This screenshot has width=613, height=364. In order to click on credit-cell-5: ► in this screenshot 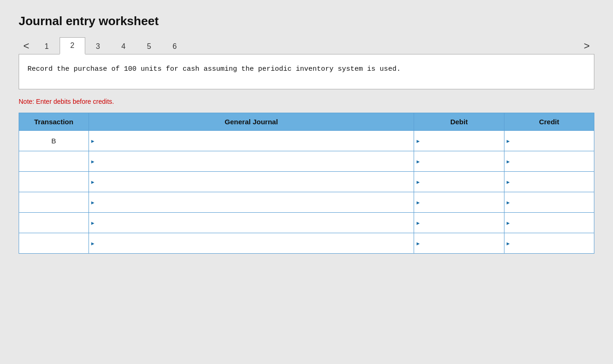, I will do `click(549, 223)`.